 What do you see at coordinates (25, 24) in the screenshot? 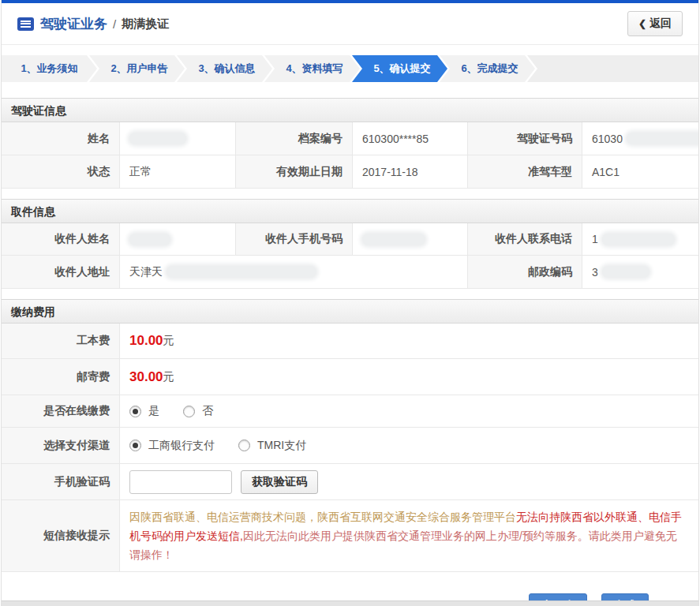
I see `form-list-icon` at bounding box center [25, 24].